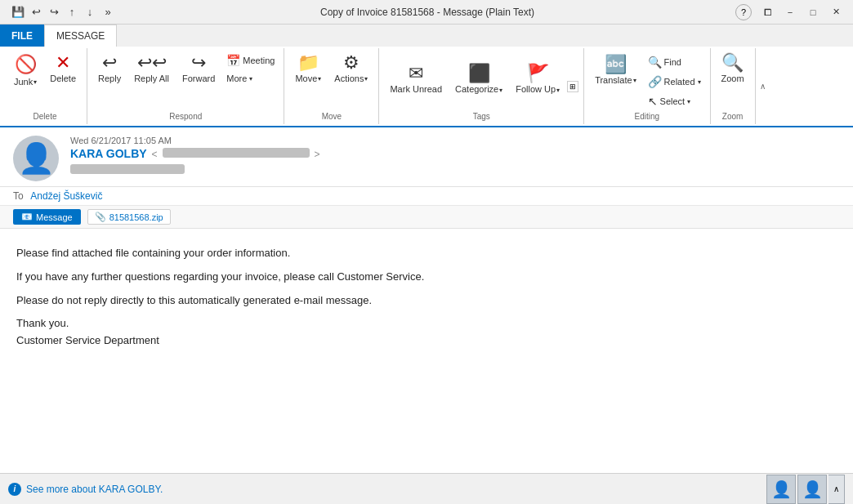  Describe the element at coordinates (35, 82) in the screenshot. I see `junk-arrow-icon: ▾` at that location.